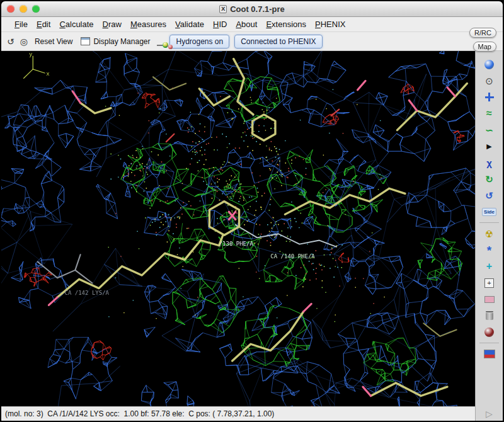 The height and width of the screenshot is (422, 504). I want to click on go-to-atom-button, so click(157, 42).